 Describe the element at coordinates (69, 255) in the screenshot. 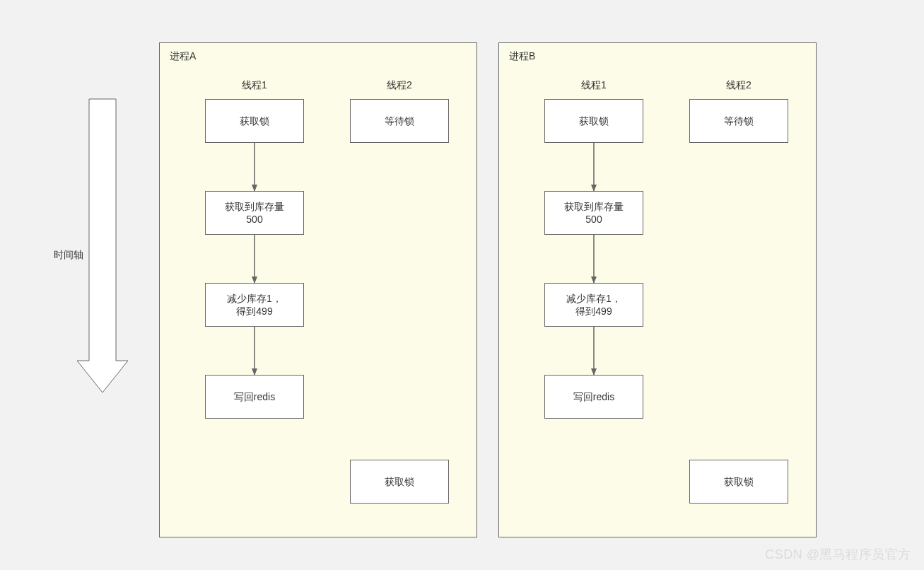

I see `timeline-label: 时间轴` at that location.